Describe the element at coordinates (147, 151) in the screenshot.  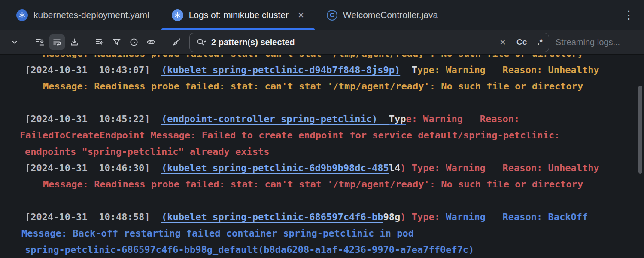
I see `log-segment: endpoints "spring-petclinic" already exi…` at that location.